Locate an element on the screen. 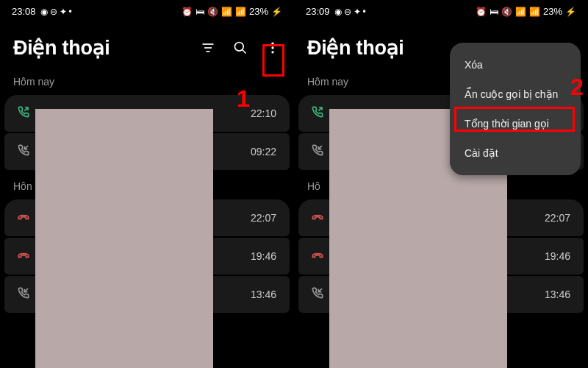 This screenshot has width=588, height=368. search-icon is located at coordinates (240, 48).